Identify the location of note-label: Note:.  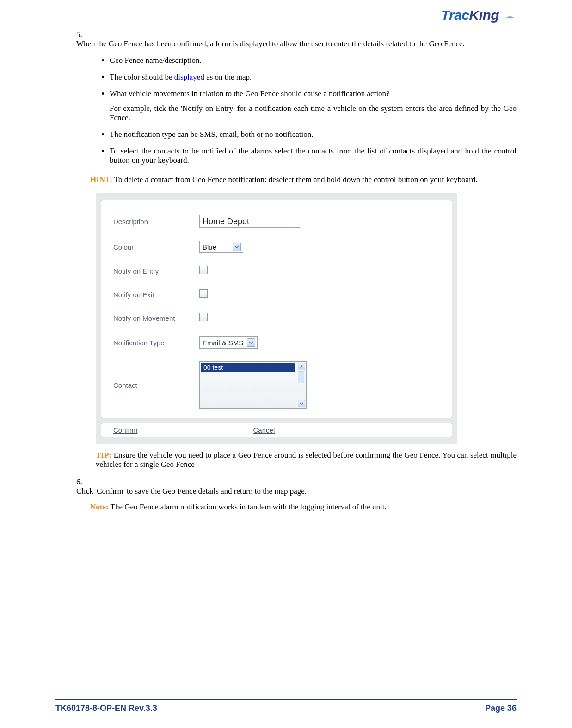
(99, 507).